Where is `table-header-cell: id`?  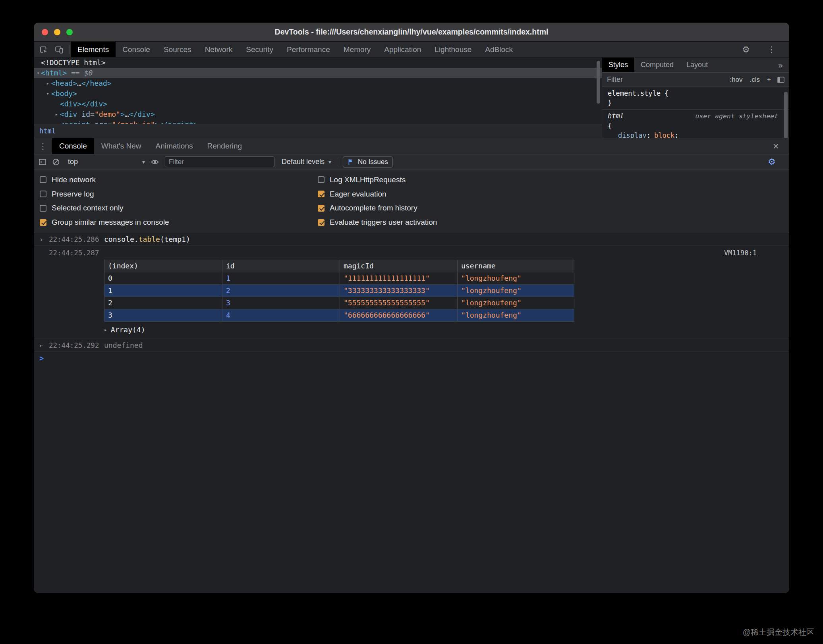 table-header-cell: id is located at coordinates (281, 266).